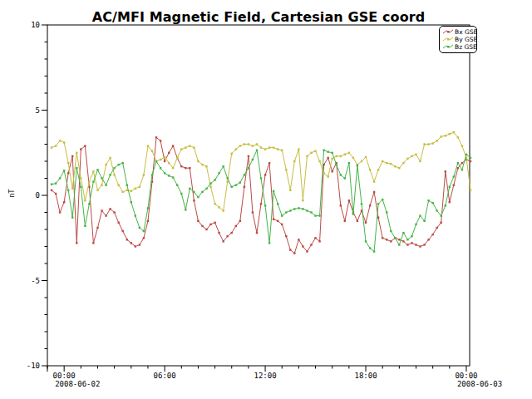 The image size is (532, 399). What do you see at coordinates (448, 32) in the screenshot?
I see `bx-line-icon` at bounding box center [448, 32].